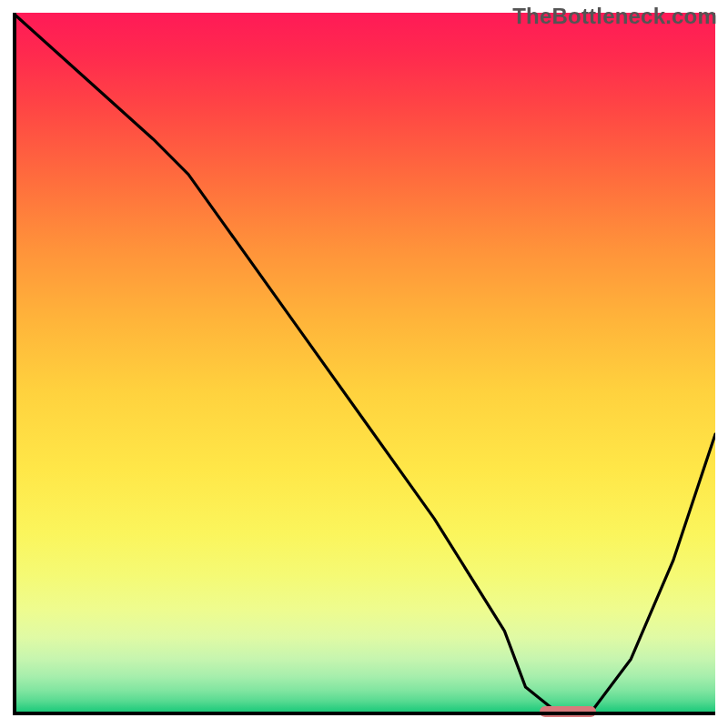  Describe the element at coordinates (568, 712) in the screenshot. I see `optimal-range-marker` at that location.